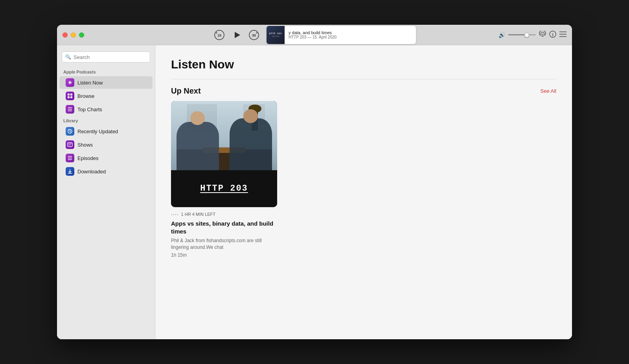 Image resolution: width=629 pixels, height=364 pixels. I want to click on rewind-button: 15, so click(219, 35).